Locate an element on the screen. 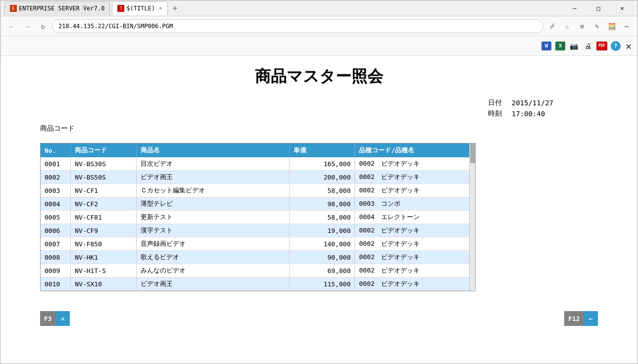 The height and width of the screenshot is (364, 638). f3-label: F3 is located at coordinates (48, 318).